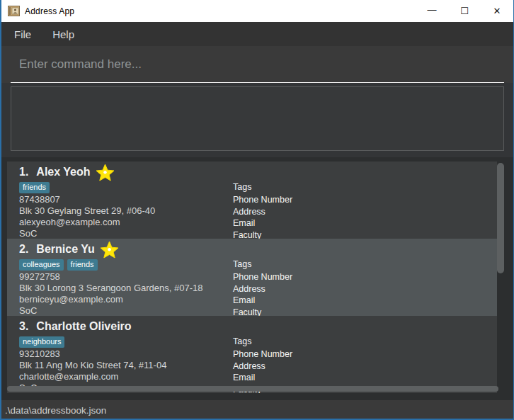 The height and width of the screenshot is (420, 514). What do you see at coordinates (432, 11) in the screenshot?
I see `minimize-button: —` at bounding box center [432, 11].